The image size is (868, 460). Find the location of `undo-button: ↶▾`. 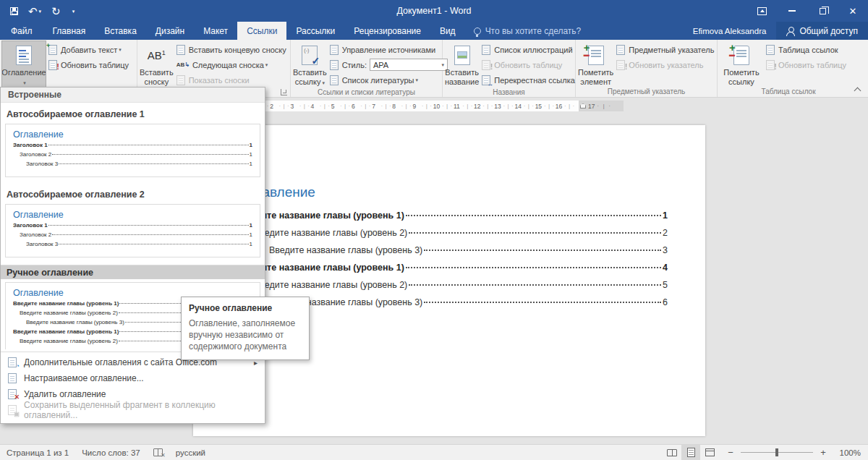

undo-button: ↶▾ is located at coordinates (35, 12).